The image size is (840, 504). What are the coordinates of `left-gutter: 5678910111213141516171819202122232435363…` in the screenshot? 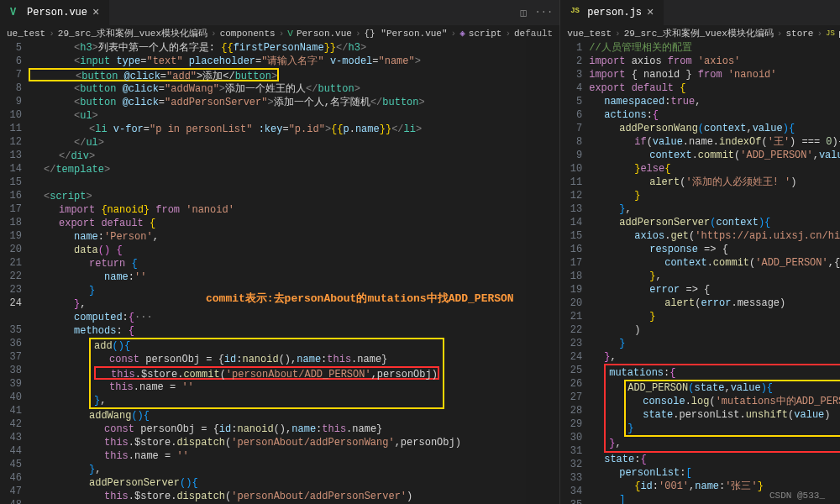 It's located at (14, 272).